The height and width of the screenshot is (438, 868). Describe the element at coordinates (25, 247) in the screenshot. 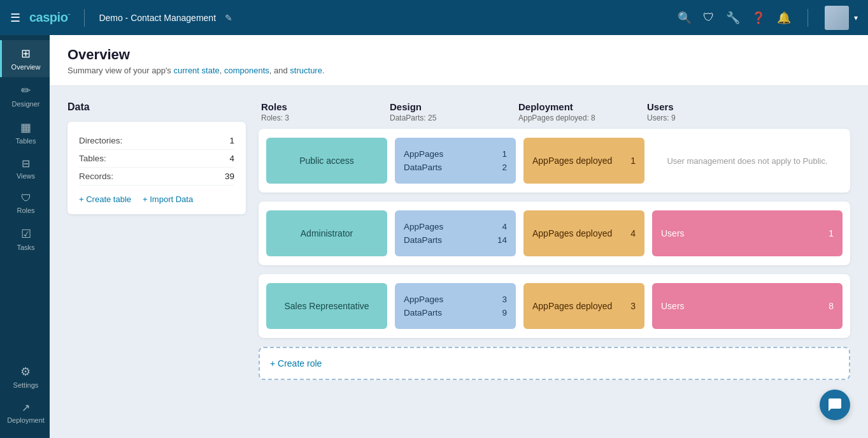

I see `sidebar-item-label: Tasks` at that location.